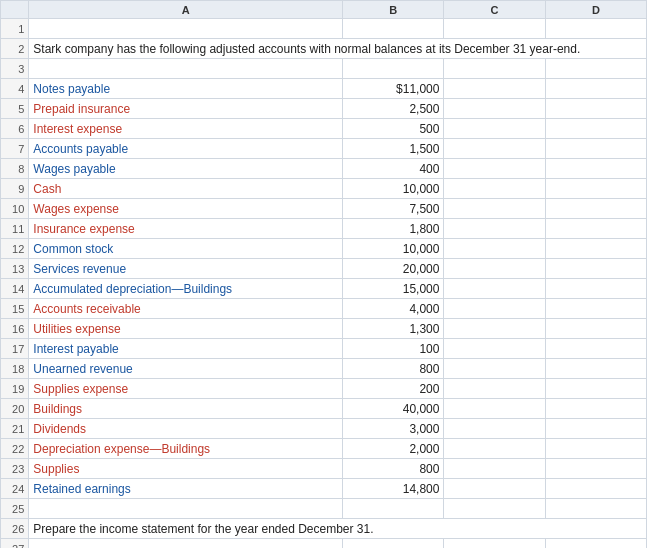  Describe the element at coordinates (186, 189) in the screenshot. I see `account-name: Cash` at that location.